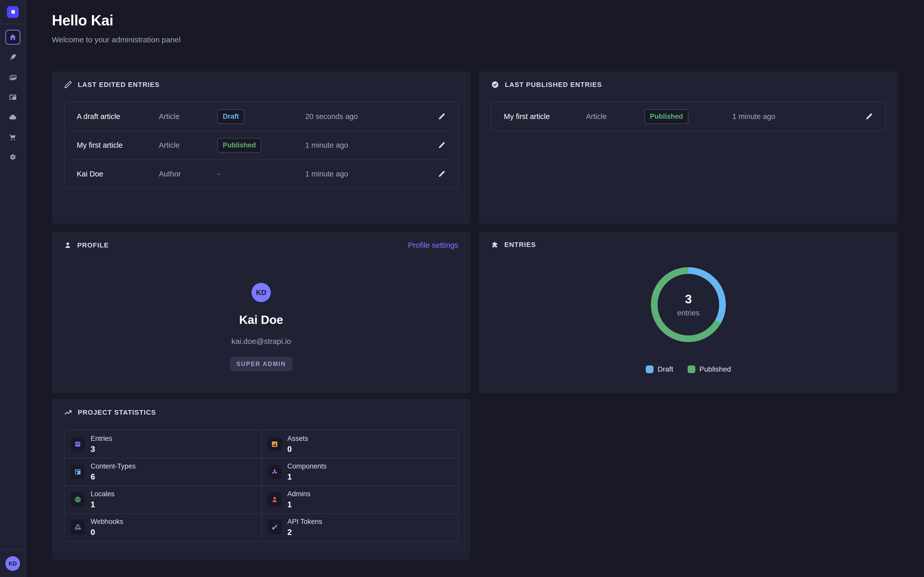 Image resolution: width=924 pixels, height=577 pixels. Describe the element at coordinates (113, 477) in the screenshot. I see `stat-value: 6` at that location.